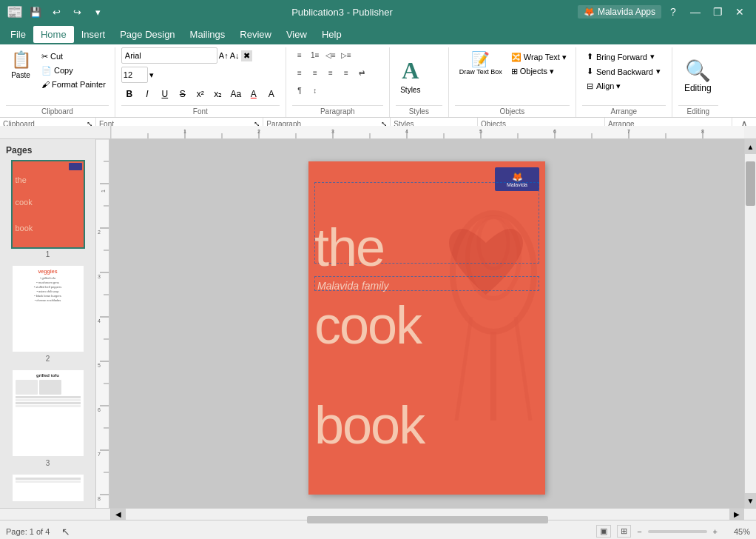 The height and width of the screenshot is (539, 756). I want to click on svg-text: 2, so click(99, 232).